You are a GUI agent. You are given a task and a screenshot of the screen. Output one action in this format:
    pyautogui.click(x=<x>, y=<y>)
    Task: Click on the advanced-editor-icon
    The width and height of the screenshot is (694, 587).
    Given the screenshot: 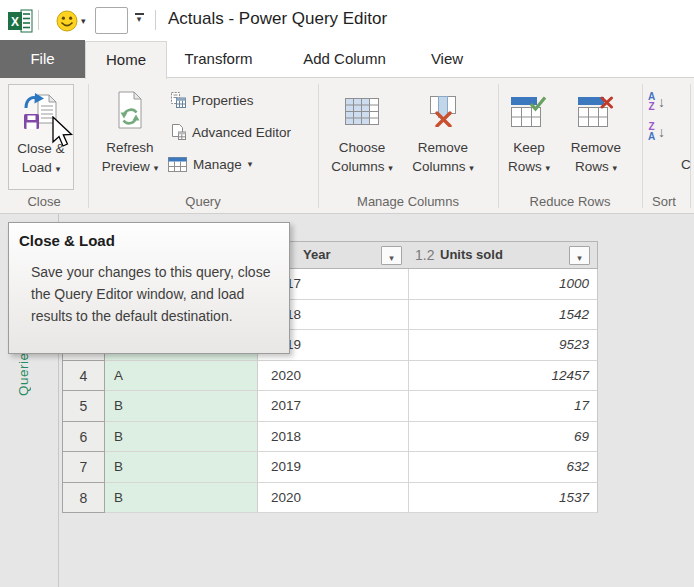 What is the action you would take?
    pyautogui.click(x=178, y=132)
    